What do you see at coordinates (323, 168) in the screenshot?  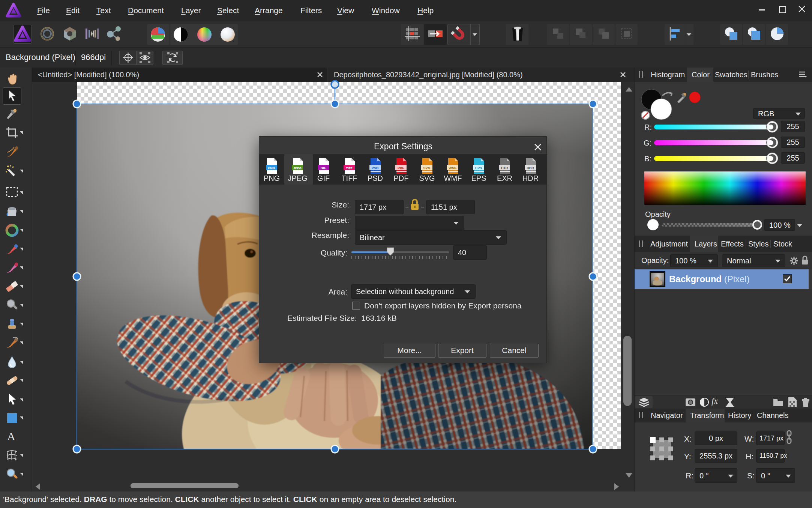 I see `svg-text: GIF` at bounding box center [323, 168].